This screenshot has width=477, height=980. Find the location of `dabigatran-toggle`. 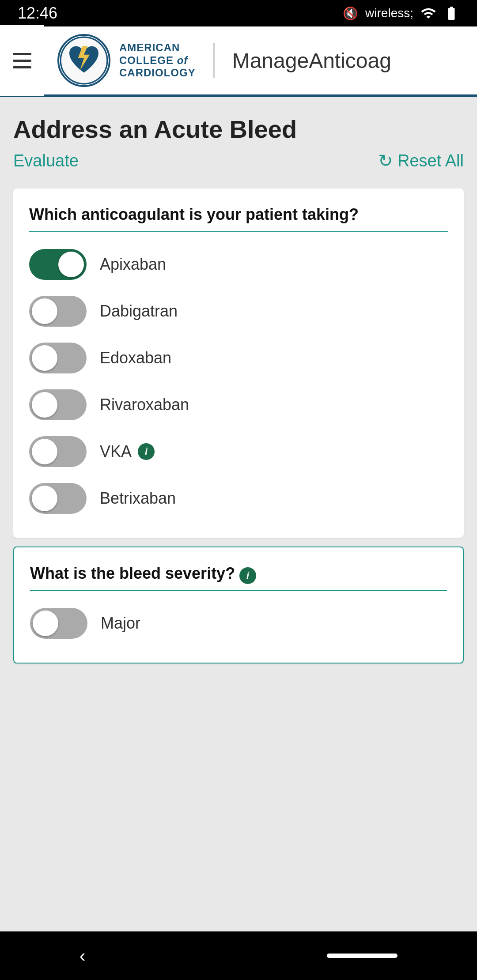

dabigatran-toggle is located at coordinates (58, 311).